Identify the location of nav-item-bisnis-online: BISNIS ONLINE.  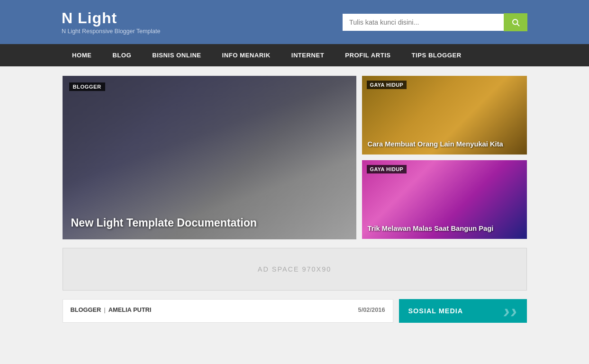
(176, 55).